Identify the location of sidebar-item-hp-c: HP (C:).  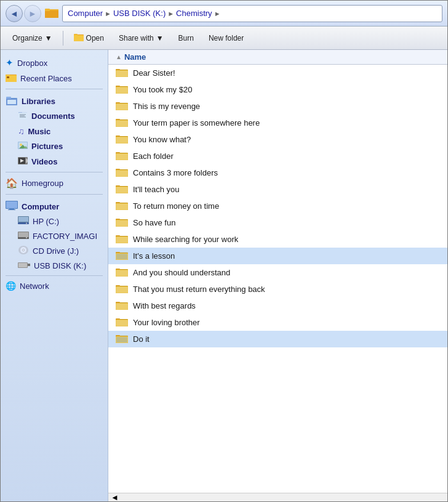
(54, 221).